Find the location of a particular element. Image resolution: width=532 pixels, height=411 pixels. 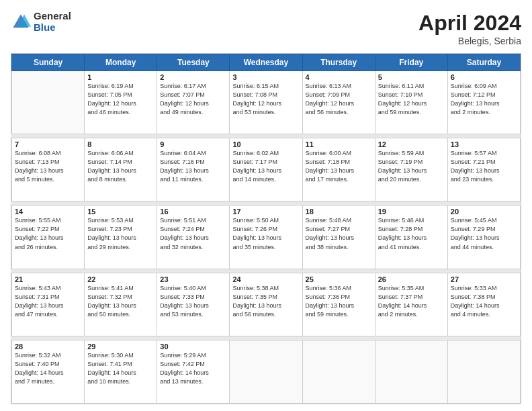

calendar-day-cell: 10Sunrise: 6:02 AM Sunset: 7:17 PM Dayli… is located at coordinates (266, 170).